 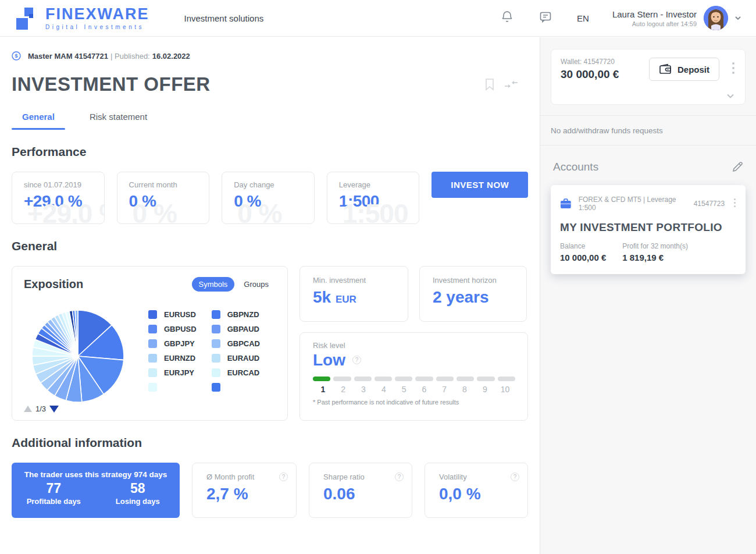 What do you see at coordinates (545, 17) in the screenshot?
I see `chat-icon` at bounding box center [545, 17].